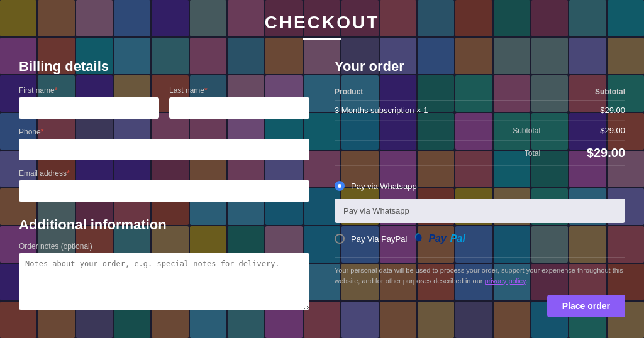  What do you see at coordinates (384, 186) in the screenshot?
I see `whatsapp-payment-label: Pay via Whatsapp` at bounding box center [384, 186].